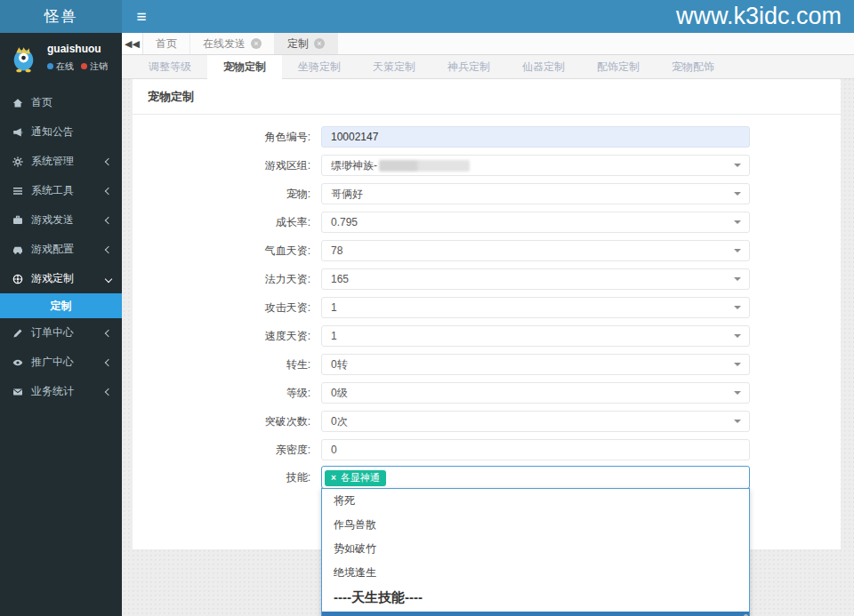  Describe the element at coordinates (356, 478) in the screenshot. I see `skill-tag: × 各显神通` at that location.